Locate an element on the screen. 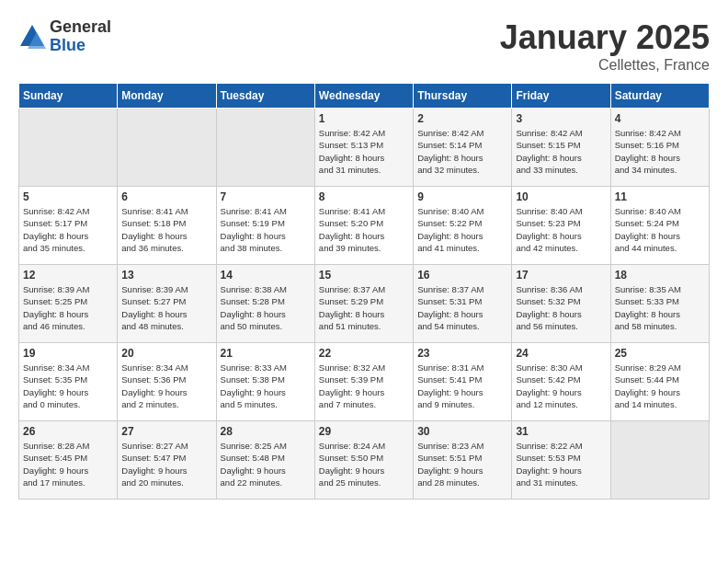 The width and height of the screenshot is (728, 563). week-row-3: 12Sunrise: 8:39 AM Sunset: 5:25 PM Dayli… is located at coordinates (364, 304).